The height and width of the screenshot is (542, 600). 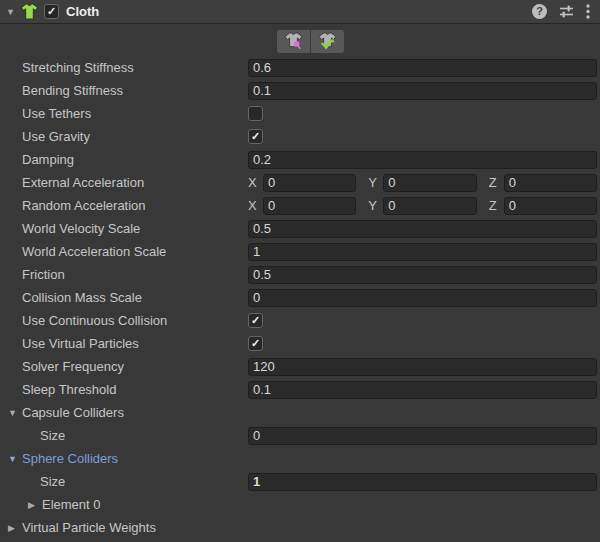 I want to click on row-use-continuous-collision: Use Continuous Collision✓, so click(x=300, y=320).